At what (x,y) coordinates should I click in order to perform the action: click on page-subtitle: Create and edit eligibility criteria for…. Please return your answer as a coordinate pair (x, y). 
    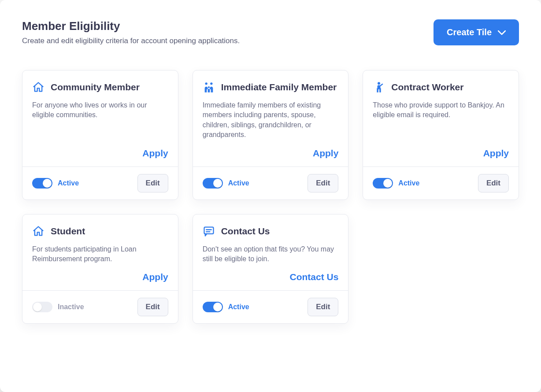
    Looking at the image, I should click on (131, 41).